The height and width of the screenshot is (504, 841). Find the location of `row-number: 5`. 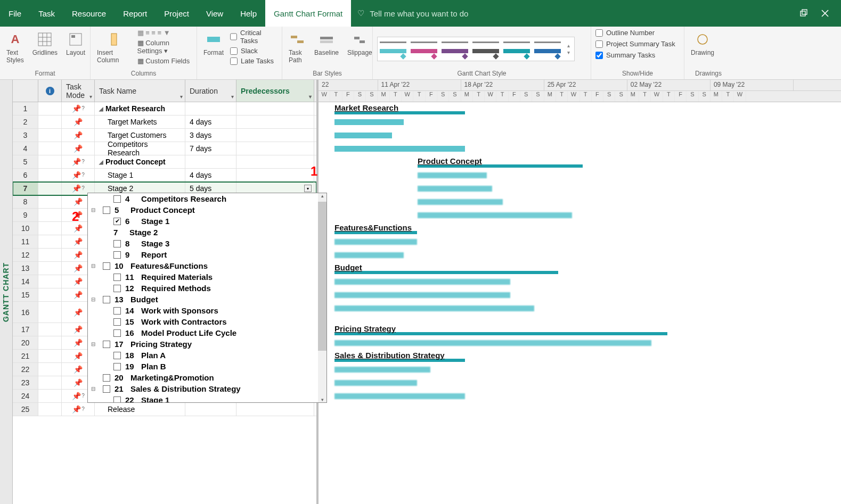

row-number: 5 is located at coordinates (26, 162).